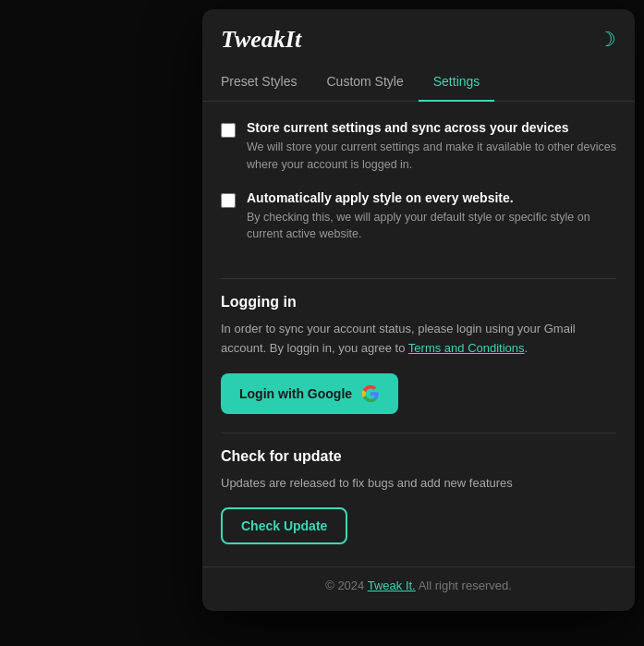  What do you see at coordinates (296, 394) in the screenshot?
I see `login-google-label: Login with Google` at bounding box center [296, 394].